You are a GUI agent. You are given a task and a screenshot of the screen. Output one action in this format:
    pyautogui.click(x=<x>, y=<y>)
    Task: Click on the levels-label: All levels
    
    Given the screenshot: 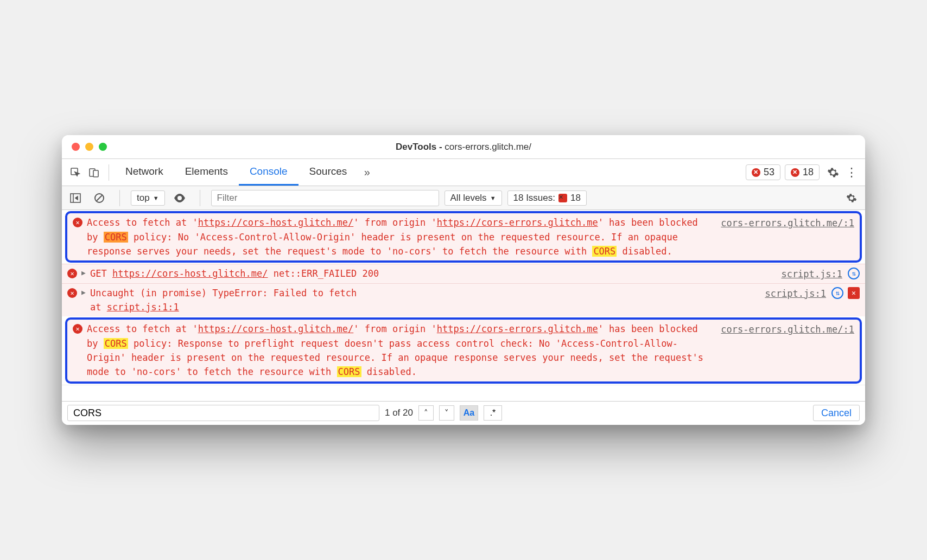 What is the action you would take?
    pyautogui.click(x=469, y=198)
    